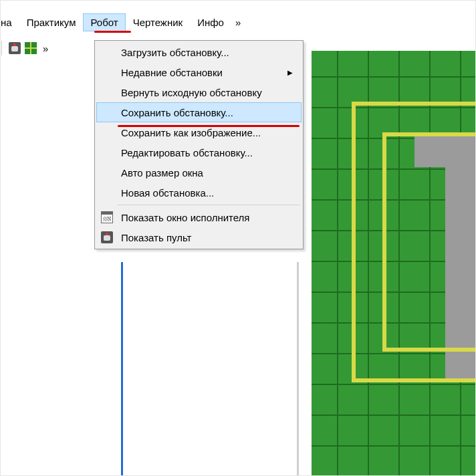 Image resolution: width=476 pixels, height=476 pixels. I want to click on menu-save-environment: Сохранить обстановку..., so click(199, 112).